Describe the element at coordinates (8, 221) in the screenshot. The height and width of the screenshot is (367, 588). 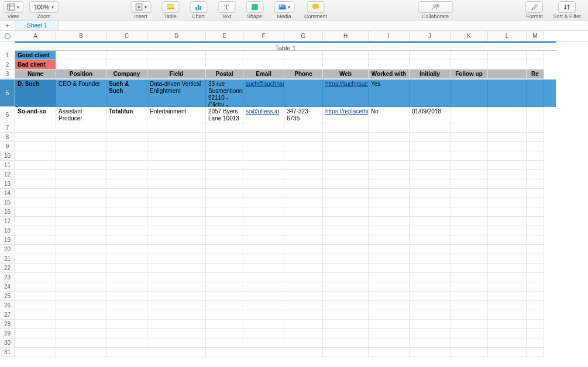
I see `row-number: 17` at that location.